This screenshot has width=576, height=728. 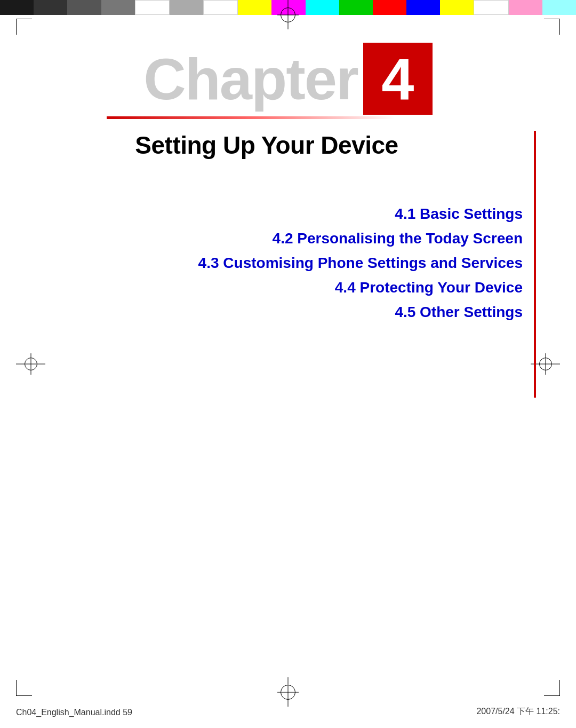 I want to click on chapter-header: Chapter 4, so click(x=288, y=79).